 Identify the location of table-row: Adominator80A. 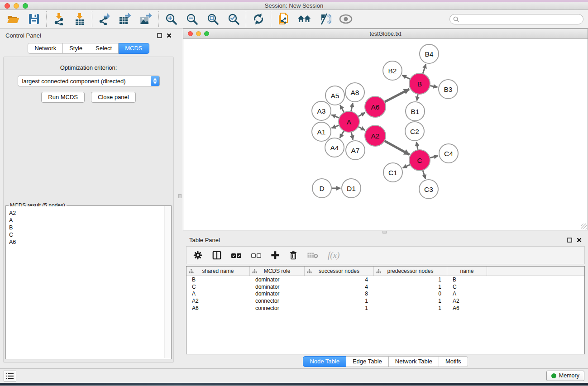
(386, 294).